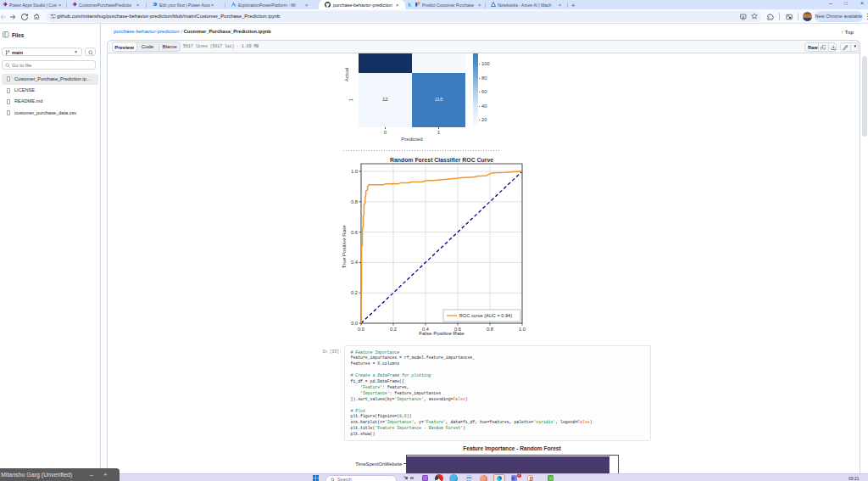 The image size is (868, 481). Describe the element at coordinates (442, 333) in the screenshot. I see `svg-text: False Positive Rate` at that location.